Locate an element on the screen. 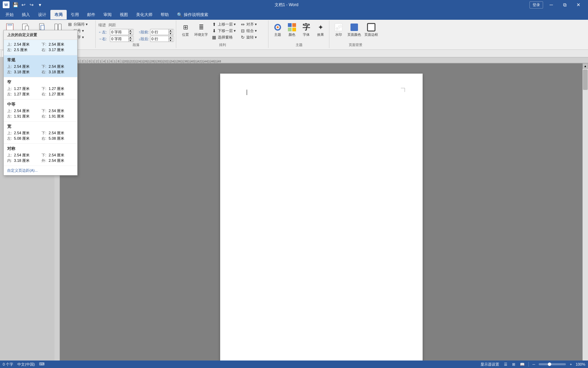 The height and width of the screenshot is (368, 588). margin-medium-section: 中等 上: 2.54 厘米 下: 2.54 厘米 左: 1.91 厘米 右: 1… is located at coordinates (40, 110).